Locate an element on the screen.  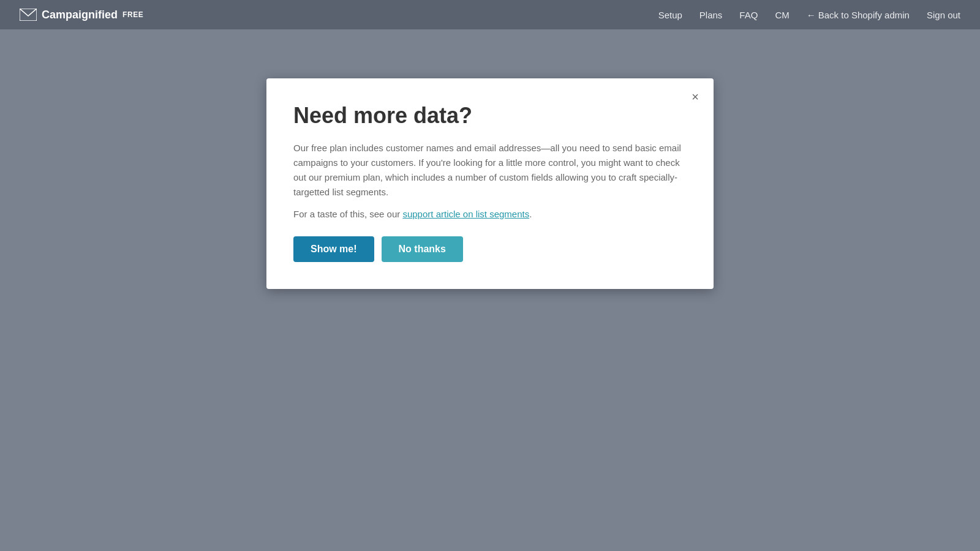
free-badge: FREE is located at coordinates (133, 15).